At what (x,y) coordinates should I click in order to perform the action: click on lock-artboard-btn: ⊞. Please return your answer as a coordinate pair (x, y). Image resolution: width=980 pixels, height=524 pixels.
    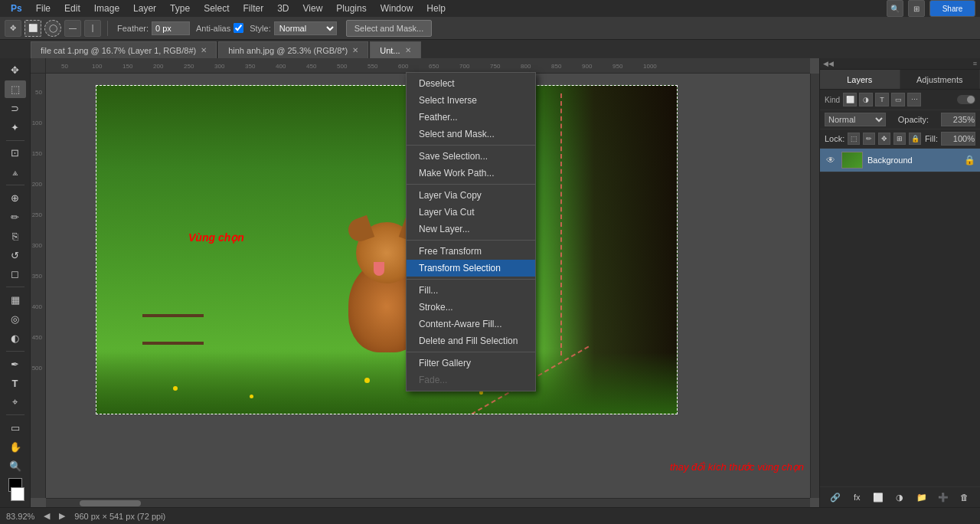
    Looking at the image, I should click on (900, 139).